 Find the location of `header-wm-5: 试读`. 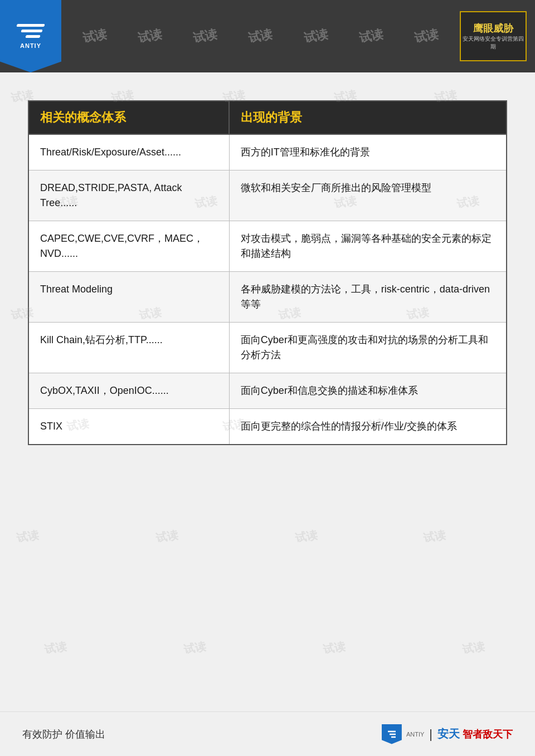

header-wm-5: 试读 is located at coordinates (315, 36).